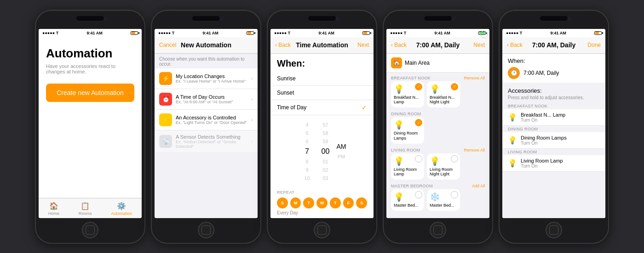 The width and height of the screenshot is (644, 253). Describe the element at coordinates (438, 150) in the screenshot. I see `room-header-living: LIVING ROOM Remove All` at that location.